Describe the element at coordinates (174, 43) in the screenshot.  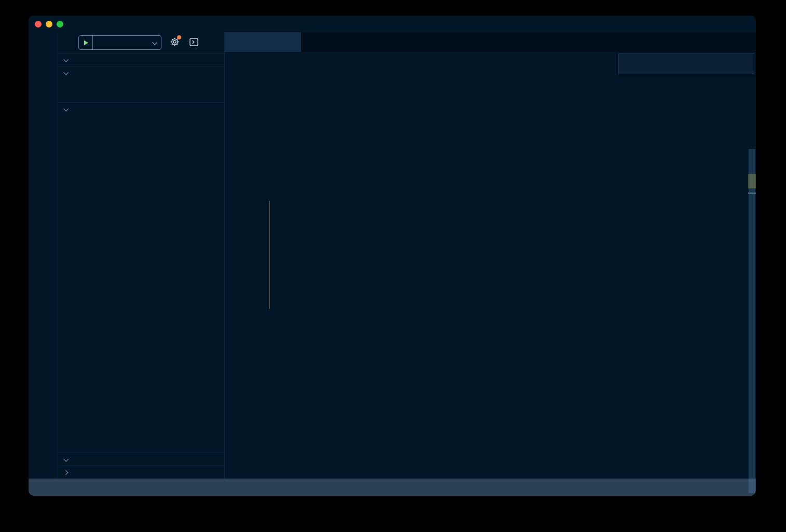
I see `configure-gear-icon` at that location.